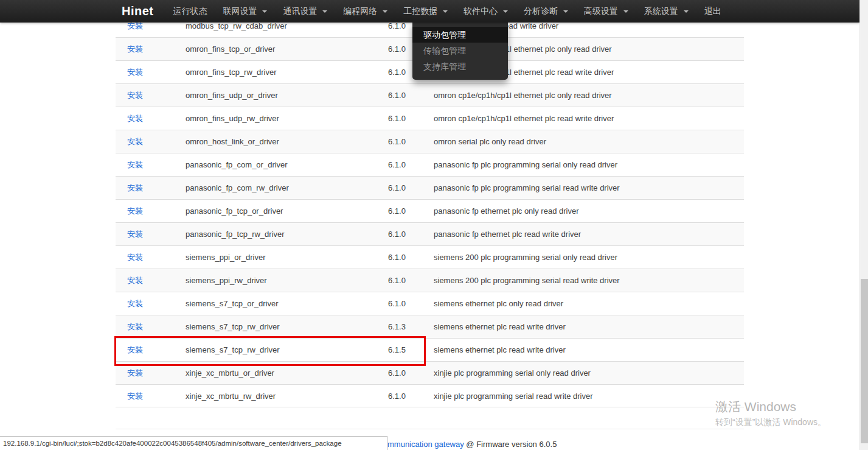 The height and width of the screenshot is (450, 868). What do you see at coordinates (586, 211) in the screenshot?
I see `driver-description: panasonic fp ethernet plc only read driv…` at bounding box center [586, 211].